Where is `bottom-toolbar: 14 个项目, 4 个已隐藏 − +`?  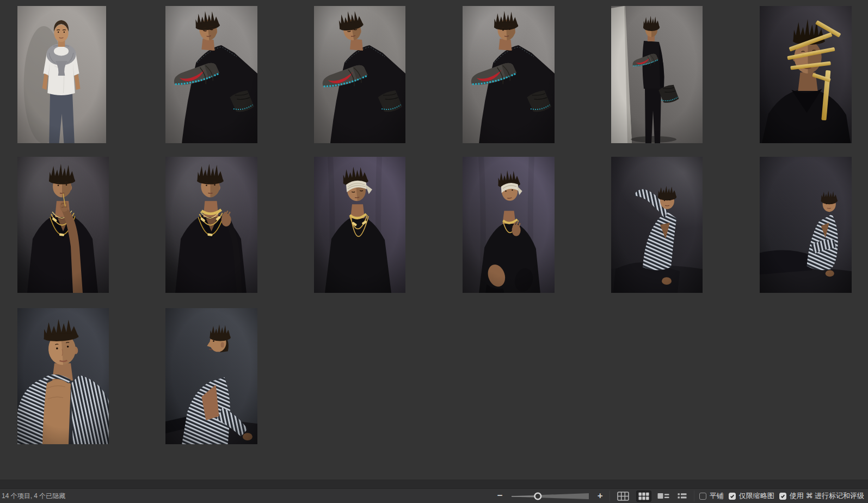
bottom-toolbar: 14 个项目, 4 个已隐藏 − + is located at coordinates (434, 496).